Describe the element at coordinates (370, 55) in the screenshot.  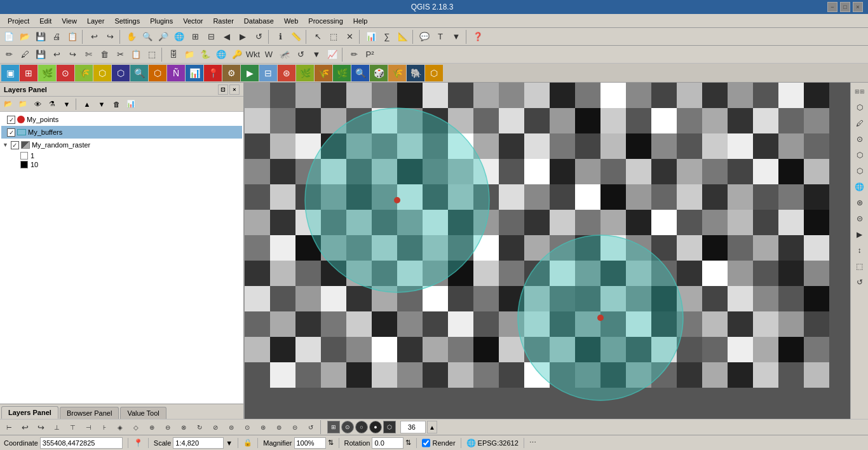
I see `plugin-btn-23: P²` at that location.